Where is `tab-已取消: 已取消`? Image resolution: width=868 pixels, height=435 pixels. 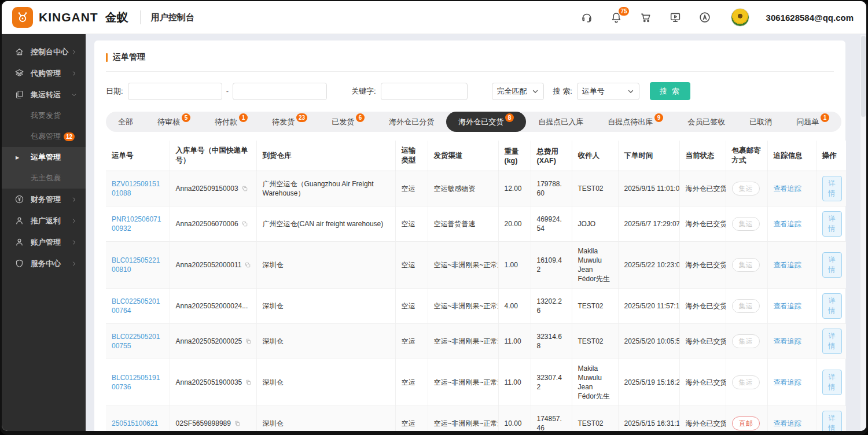 tab-已取消: 已取消 is located at coordinates (760, 121).